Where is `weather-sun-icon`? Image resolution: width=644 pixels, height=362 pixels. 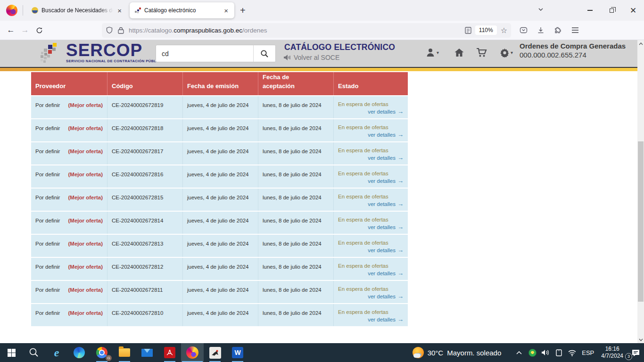 weather-sun-icon is located at coordinates (418, 353).